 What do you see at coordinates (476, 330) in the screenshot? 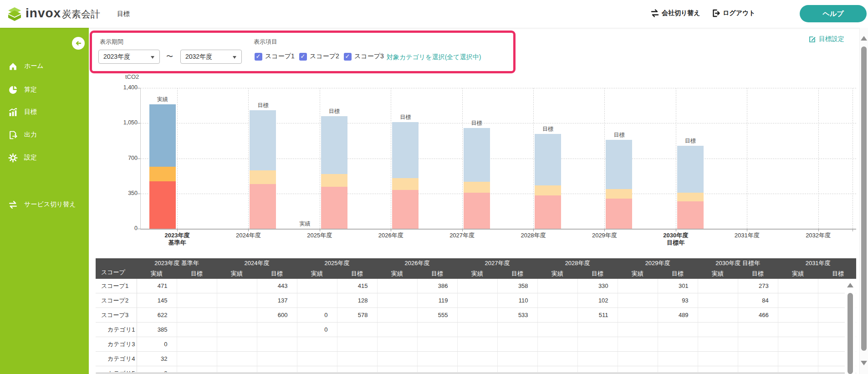
I see `table-row: カテゴリ13850` at bounding box center [476, 330].